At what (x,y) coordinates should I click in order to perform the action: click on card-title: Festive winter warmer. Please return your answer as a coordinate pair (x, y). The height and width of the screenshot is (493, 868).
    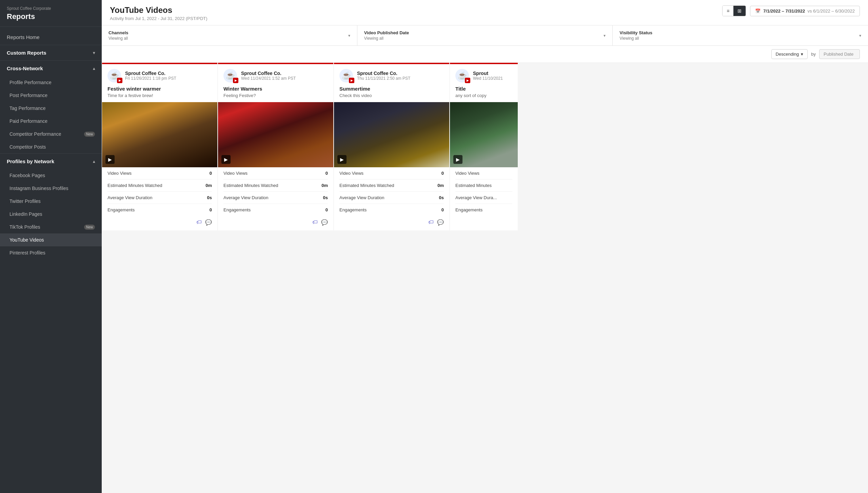
    Looking at the image, I should click on (160, 90).